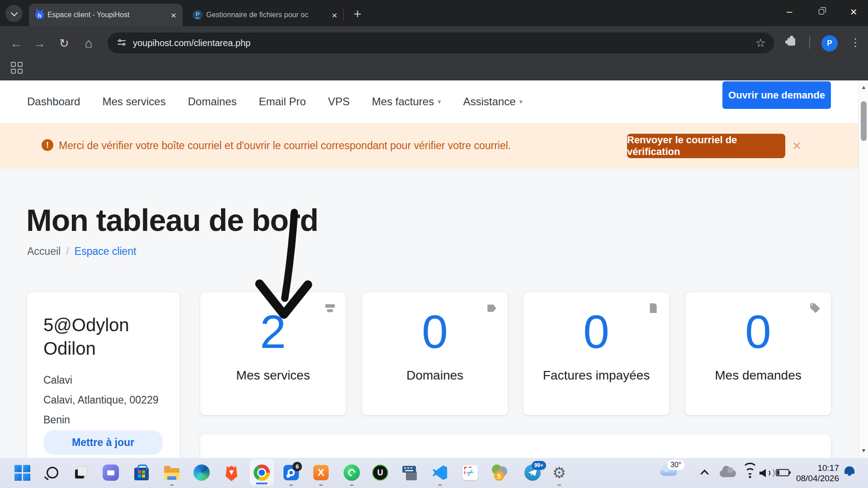 The image size is (868, 488). What do you see at coordinates (407, 102) in the screenshot?
I see `nav-mes-factures: Mes factures▾` at bounding box center [407, 102].